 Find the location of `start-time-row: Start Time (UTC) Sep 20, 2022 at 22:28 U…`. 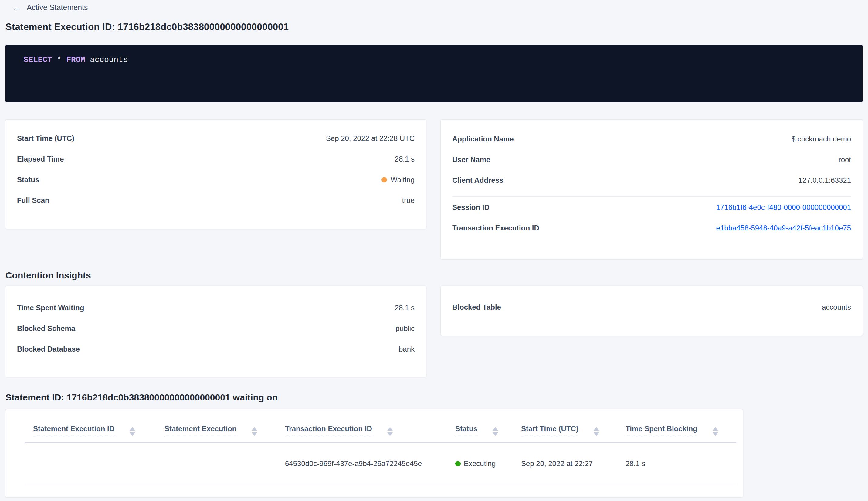

start-time-row: Start Time (UTC) Sep 20, 2022 at 22:28 U… is located at coordinates (216, 138).